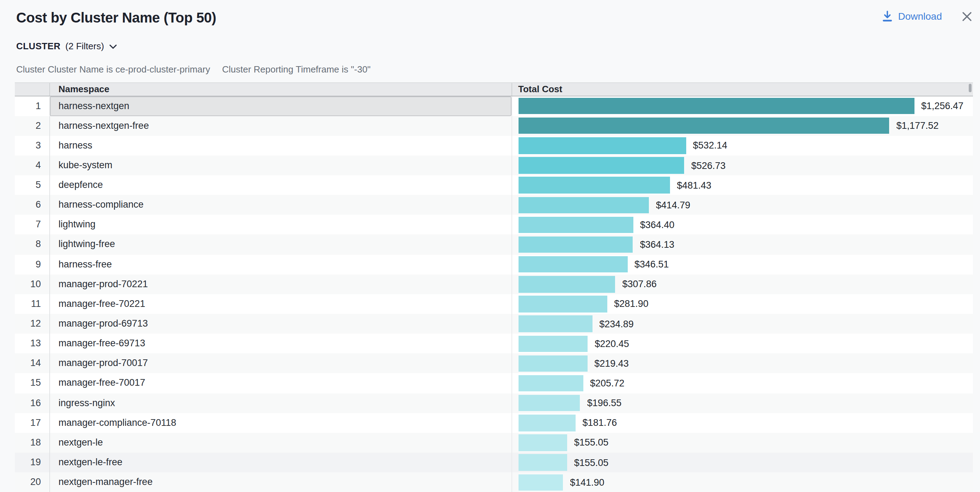 The height and width of the screenshot is (492, 980). What do you see at coordinates (32, 185) in the screenshot?
I see `row-index: 5` at bounding box center [32, 185].